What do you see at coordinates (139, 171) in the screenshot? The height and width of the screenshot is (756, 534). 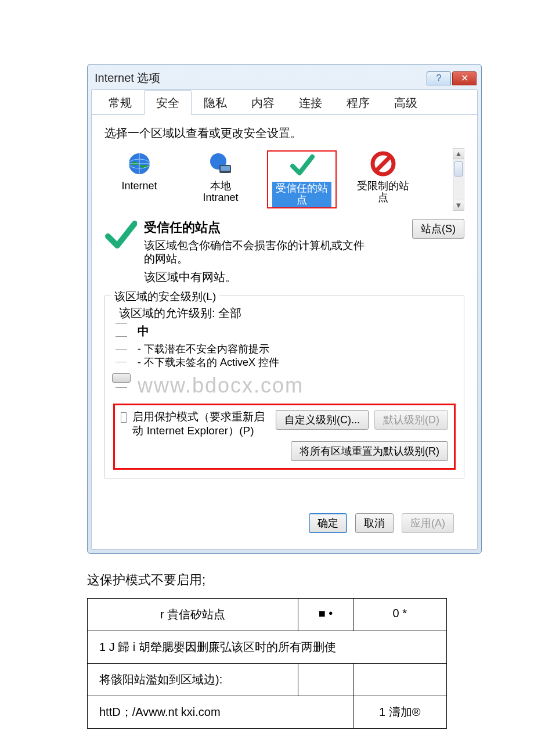 I see `zone-internet: Internet` at bounding box center [139, 171].